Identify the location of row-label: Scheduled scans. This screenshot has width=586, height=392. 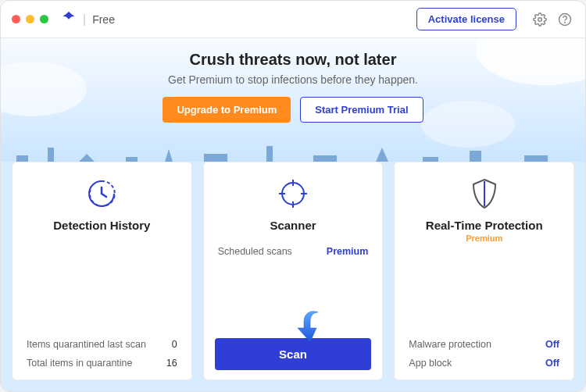
(255, 251).